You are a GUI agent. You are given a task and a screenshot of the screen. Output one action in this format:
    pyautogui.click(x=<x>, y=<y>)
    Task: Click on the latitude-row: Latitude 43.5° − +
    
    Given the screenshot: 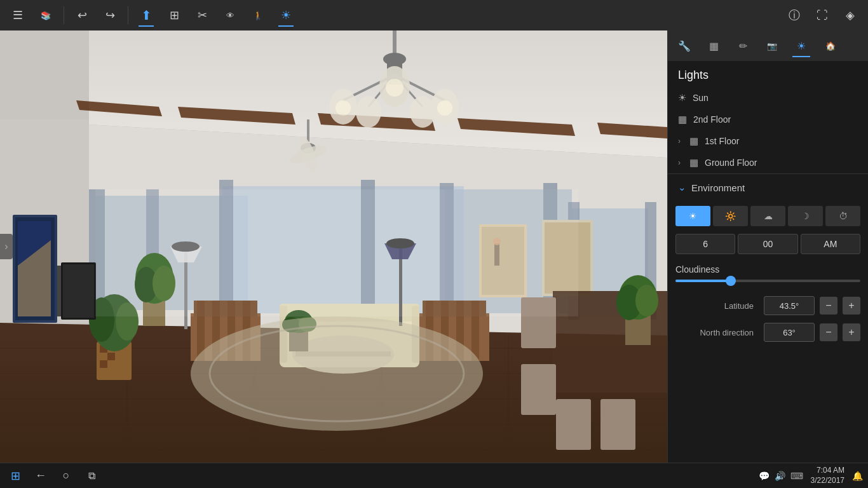 What is the action you would take?
    pyautogui.click(x=768, y=306)
    